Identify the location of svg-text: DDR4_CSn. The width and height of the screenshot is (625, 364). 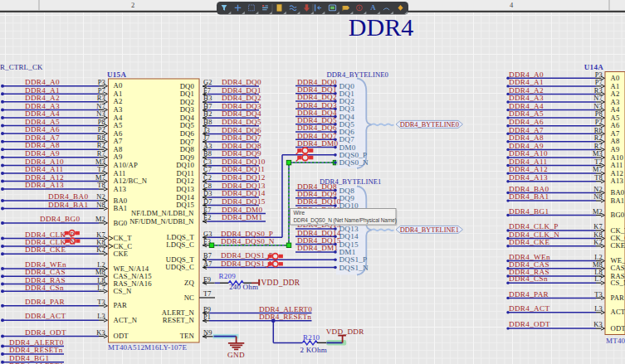
(45, 288).